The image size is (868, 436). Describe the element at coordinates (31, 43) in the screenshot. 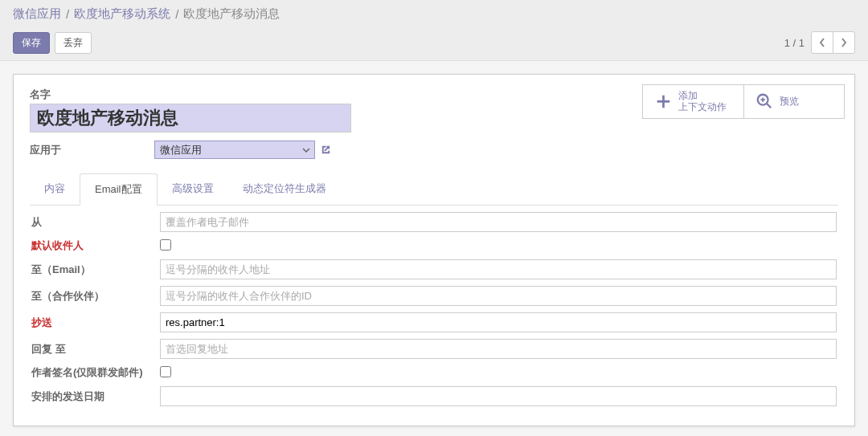

I see `save-button: 保存` at that location.